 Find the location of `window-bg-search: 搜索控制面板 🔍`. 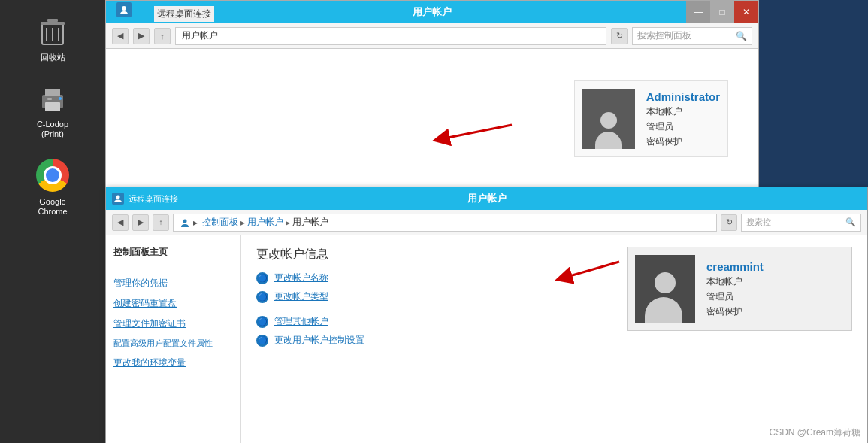

window-bg-search: 搜索控制面板 🔍 is located at coordinates (692, 36).